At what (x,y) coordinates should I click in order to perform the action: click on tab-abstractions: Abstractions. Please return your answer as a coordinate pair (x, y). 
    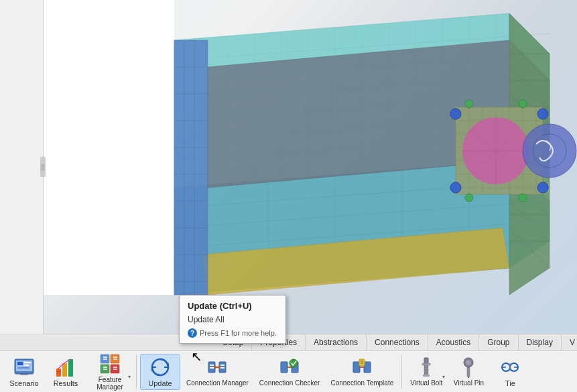
    Looking at the image, I should click on (336, 342).